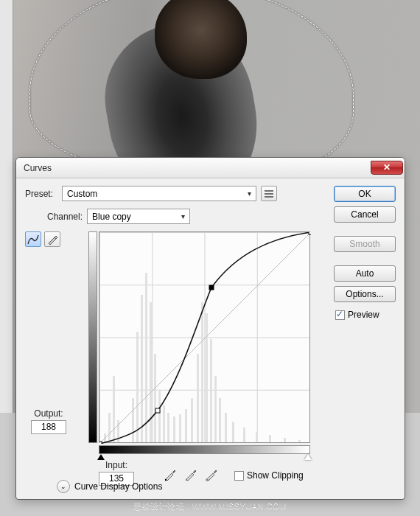 Image resolution: width=420 pixels, height=516 pixels. I want to click on dialog-title: Curves, so click(197, 168).